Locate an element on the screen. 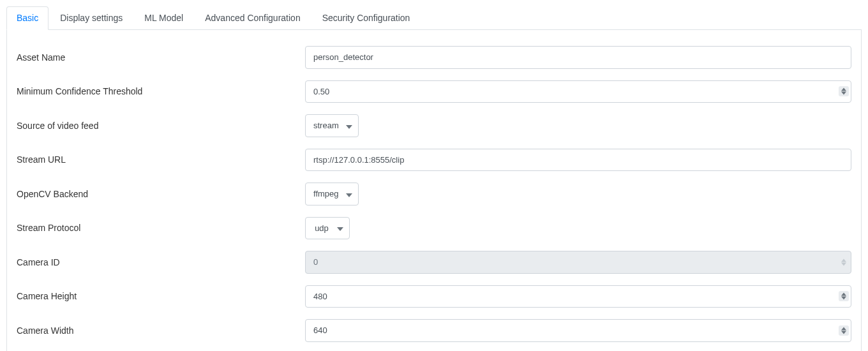 This screenshot has width=868, height=351. label-stream-url: Stream URL is located at coordinates (161, 160).